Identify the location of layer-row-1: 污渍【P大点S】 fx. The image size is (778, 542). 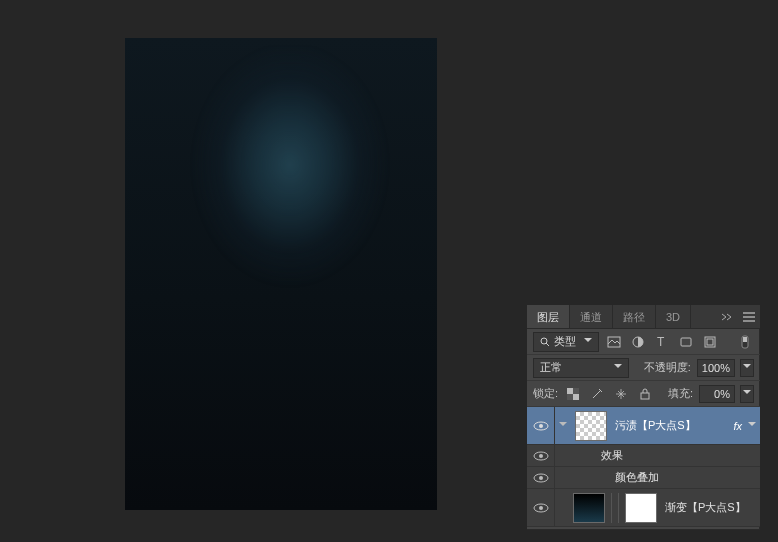
(644, 426).